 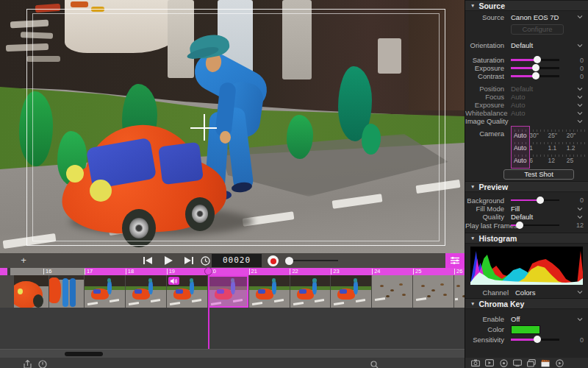 I want to click on dropdown-value: Off, so click(x=516, y=319).